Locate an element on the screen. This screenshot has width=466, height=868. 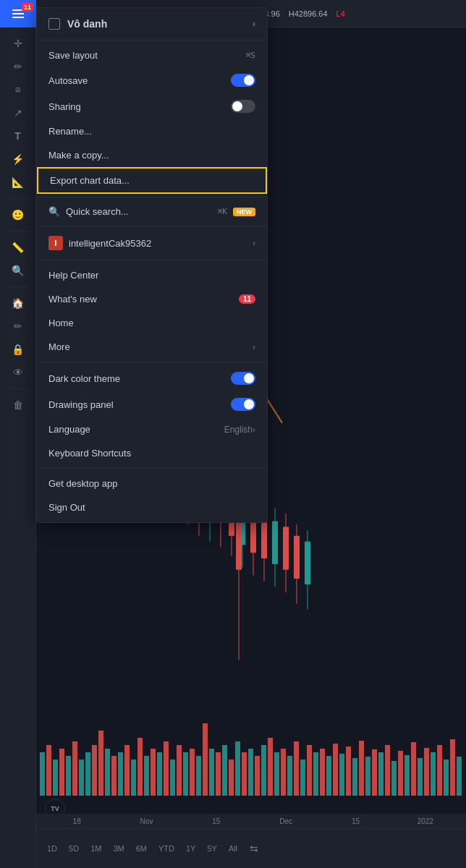
autosave-toggle is located at coordinates (243, 80).